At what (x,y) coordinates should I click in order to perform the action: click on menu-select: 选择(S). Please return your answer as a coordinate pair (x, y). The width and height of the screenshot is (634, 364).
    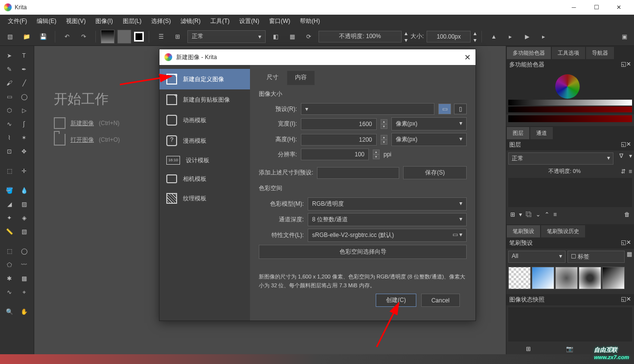
    Looking at the image, I should click on (161, 21).